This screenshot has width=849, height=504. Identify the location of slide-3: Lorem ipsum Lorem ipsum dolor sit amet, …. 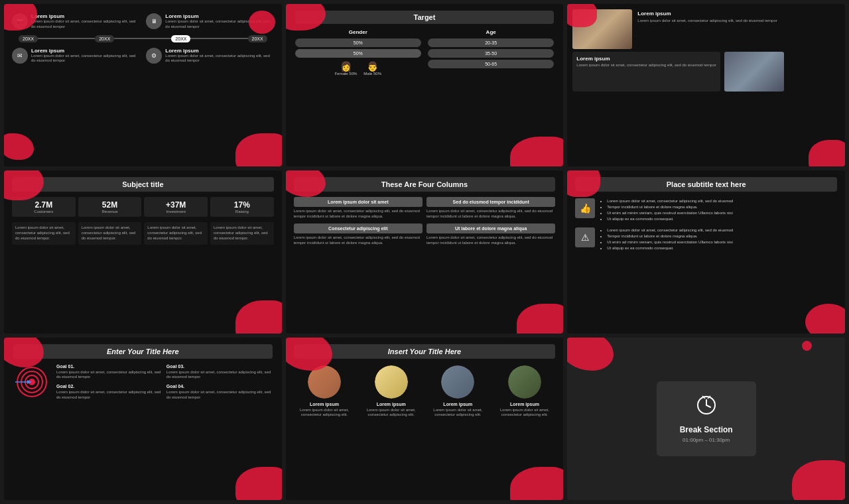
(706, 85).